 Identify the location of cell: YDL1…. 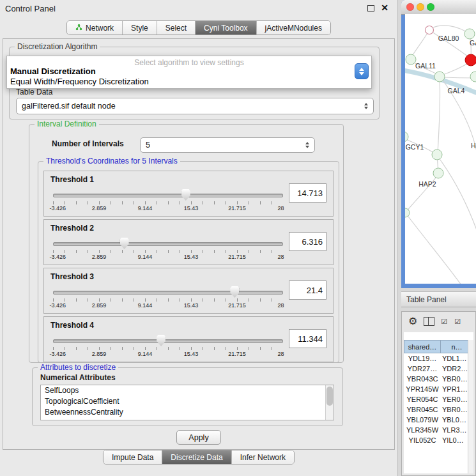
(455, 358).